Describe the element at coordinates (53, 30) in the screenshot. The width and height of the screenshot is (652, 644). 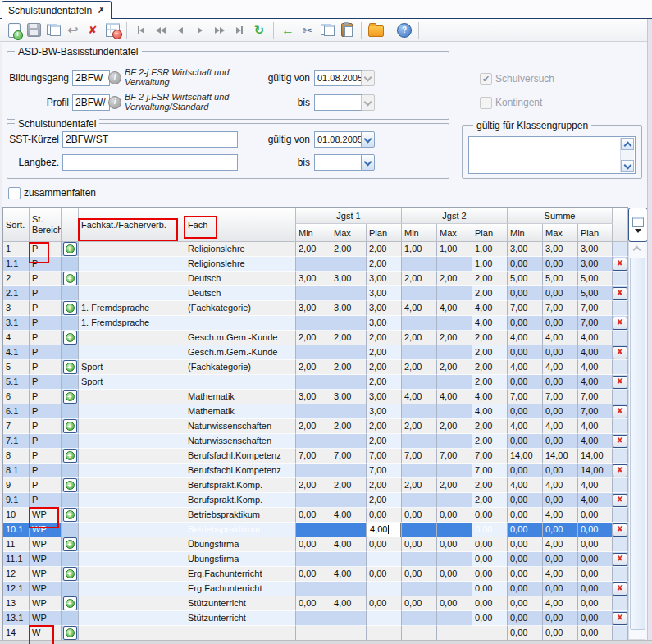
I see `duplicate-button` at that location.